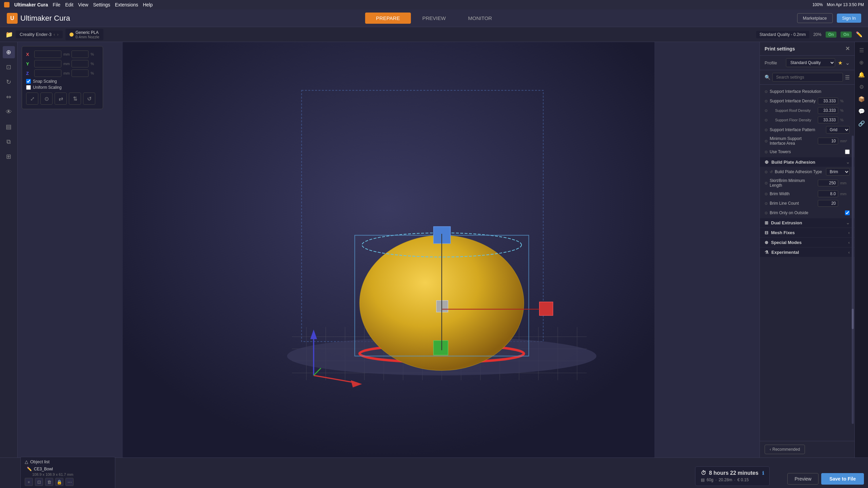  What do you see at coordinates (807, 232) in the screenshot?
I see `mesh-fixes-section: ⊟ Mesh Fixes ‹` at bounding box center [807, 232].